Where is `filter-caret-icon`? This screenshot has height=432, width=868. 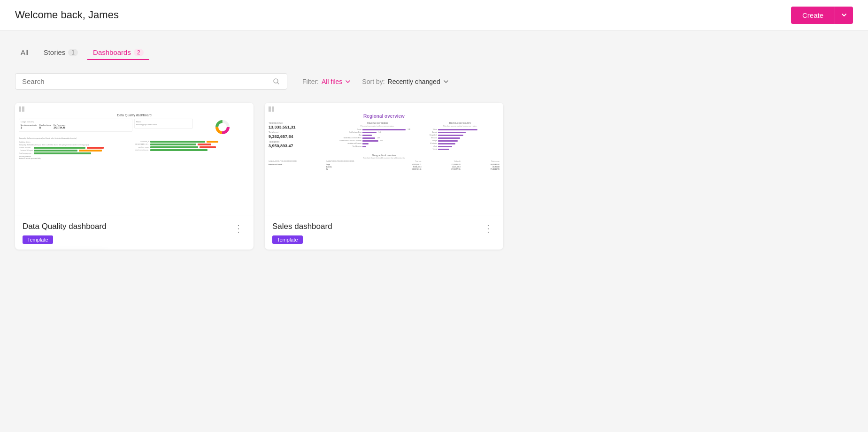 filter-caret-icon is located at coordinates (348, 82).